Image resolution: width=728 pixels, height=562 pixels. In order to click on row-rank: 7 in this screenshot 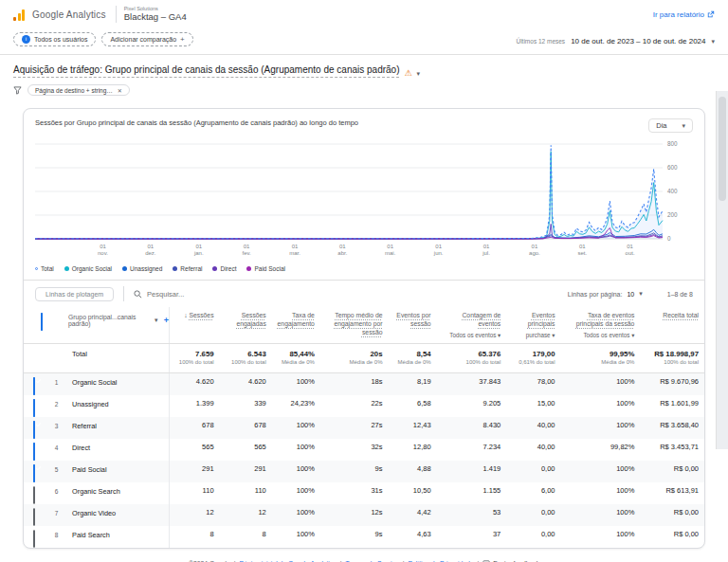, I will do `click(60, 516)`.